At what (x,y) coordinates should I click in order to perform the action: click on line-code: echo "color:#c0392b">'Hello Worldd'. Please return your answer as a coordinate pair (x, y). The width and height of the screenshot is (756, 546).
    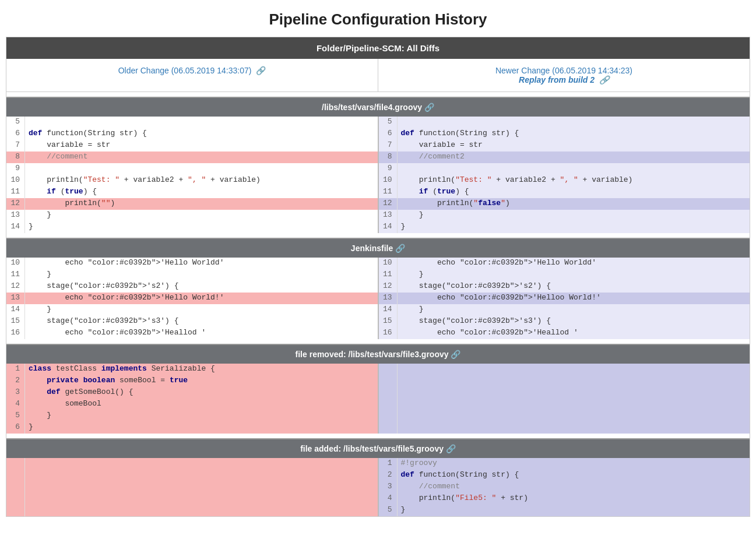
    Looking at the image, I should click on (574, 263).